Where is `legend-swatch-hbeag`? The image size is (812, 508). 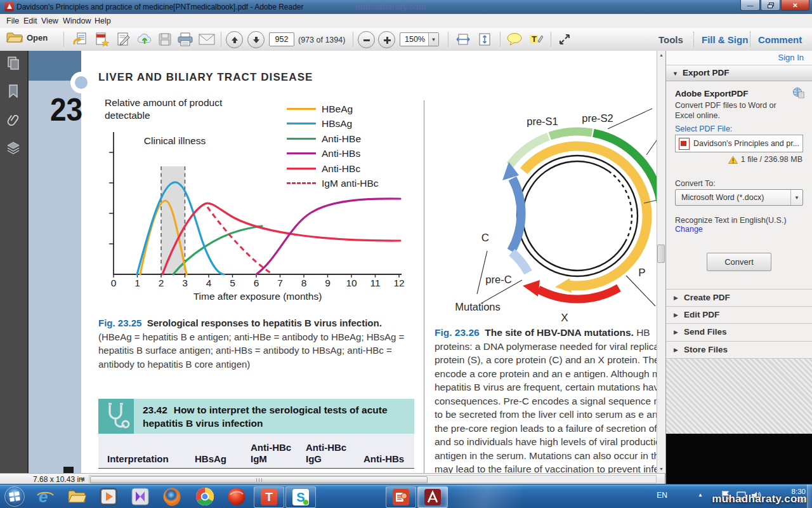
legend-swatch-hbeag is located at coordinates (301, 109).